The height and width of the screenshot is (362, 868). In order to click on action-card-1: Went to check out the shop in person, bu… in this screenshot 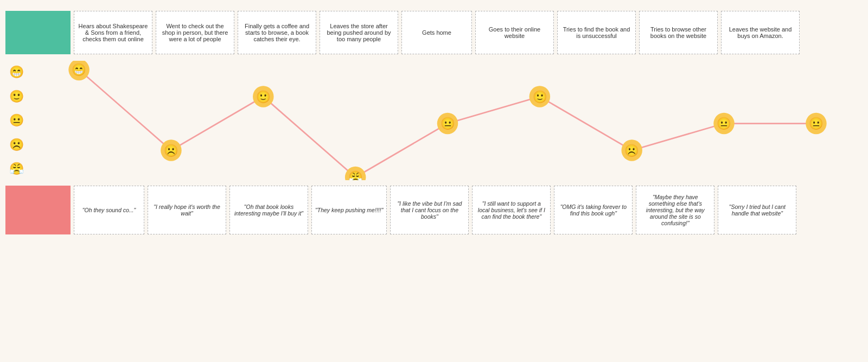, I will do `click(195, 33)`.